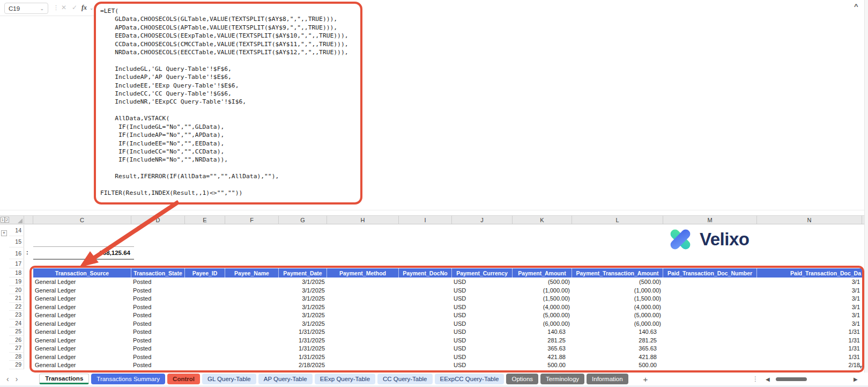 The height and width of the screenshot is (387, 868). What do you see at coordinates (229, 379) in the screenshot?
I see `sheet-tab-gl-query-table: GL Query-Table` at bounding box center [229, 379].